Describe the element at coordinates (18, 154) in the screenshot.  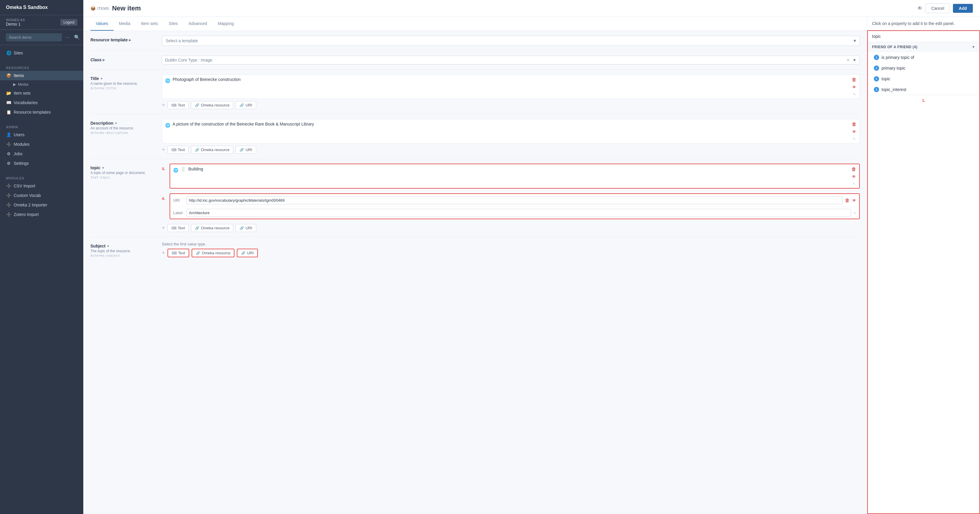
I see `sidebar-item-jobs-label: Jobs` at that location.